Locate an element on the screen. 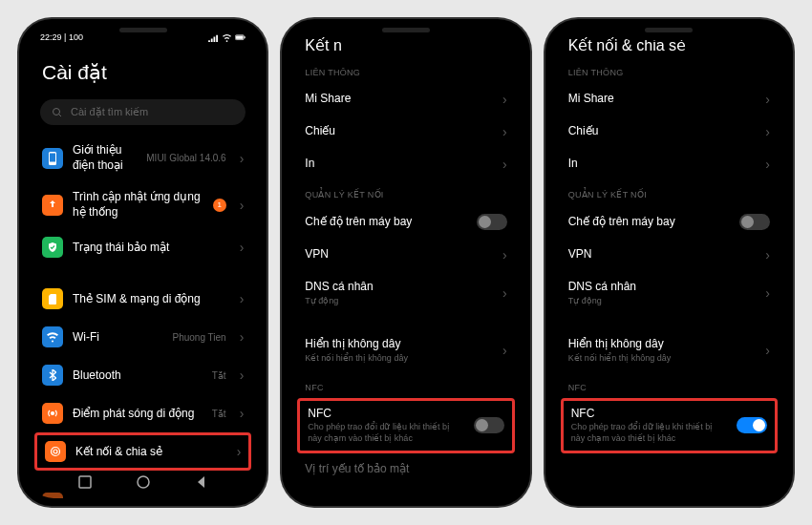  row-value: Tắt is located at coordinates (220, 414).